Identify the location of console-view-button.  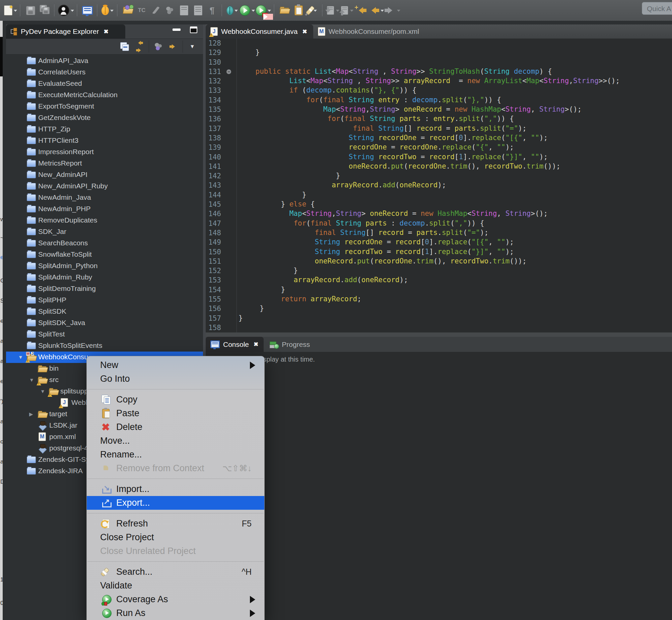
(88, 10).